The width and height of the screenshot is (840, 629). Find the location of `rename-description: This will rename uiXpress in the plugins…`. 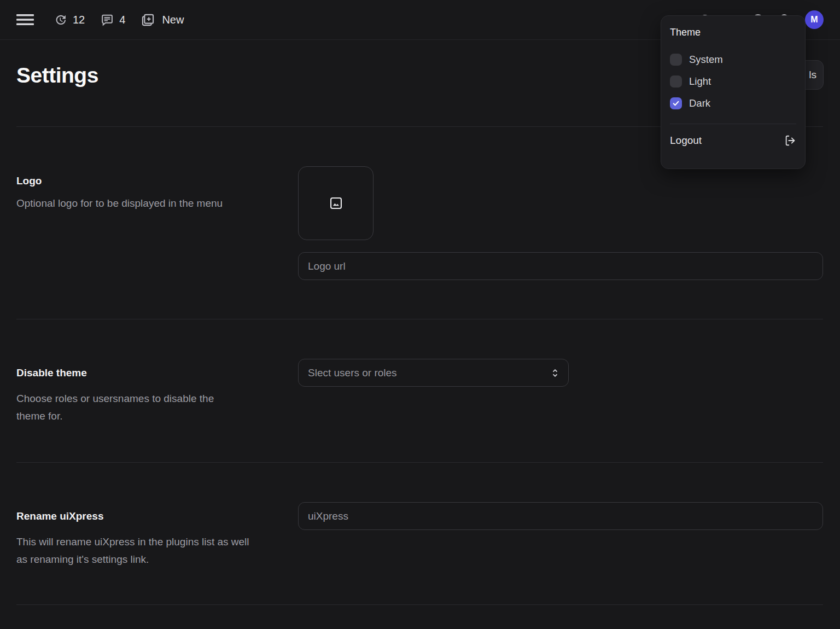

rename-description: This will rename uiXpress in the plugins… is located at coordinates (137, 551).